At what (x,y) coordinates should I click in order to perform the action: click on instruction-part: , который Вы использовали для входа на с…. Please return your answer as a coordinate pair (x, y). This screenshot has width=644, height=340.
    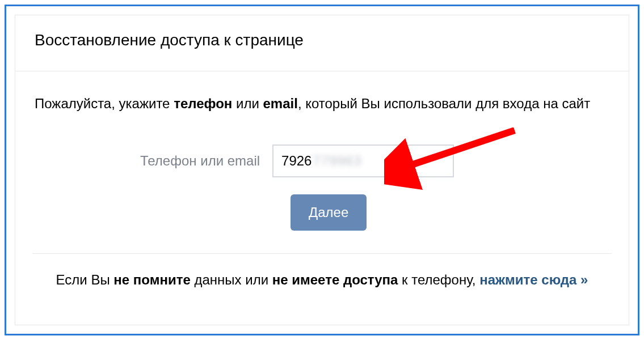
    Looking at the image, I should click on (444, 103).